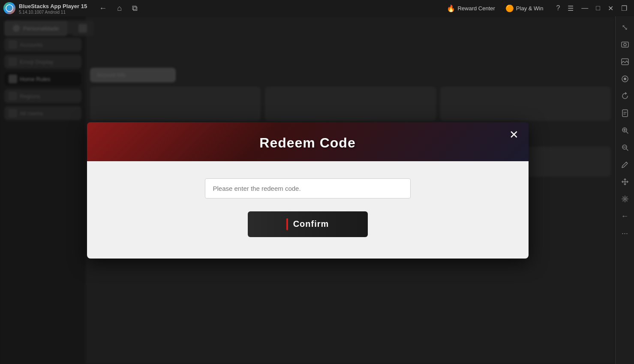 The width and height of the screenshot is (634, 364). I want to click on maximize-button: □, so click(598, 8).